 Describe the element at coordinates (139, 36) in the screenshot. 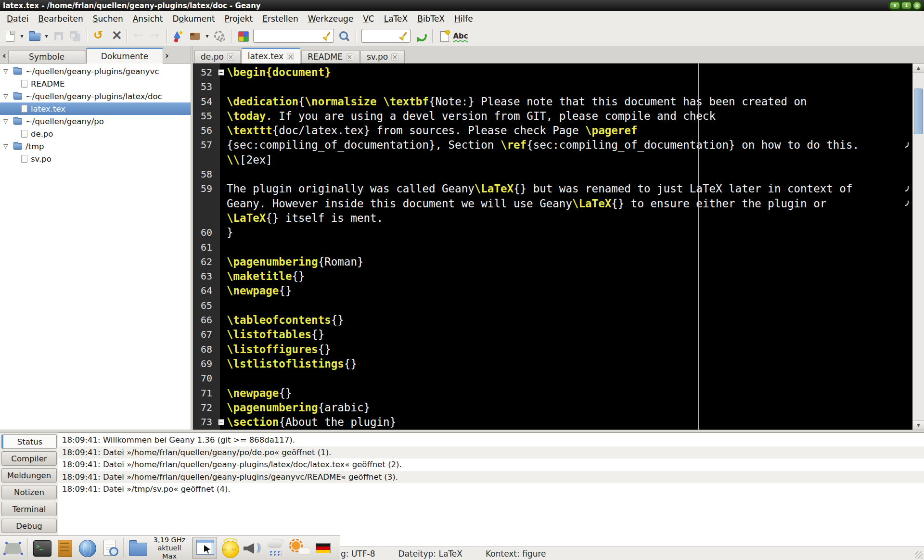

I see `nav-back-icon` at that location.